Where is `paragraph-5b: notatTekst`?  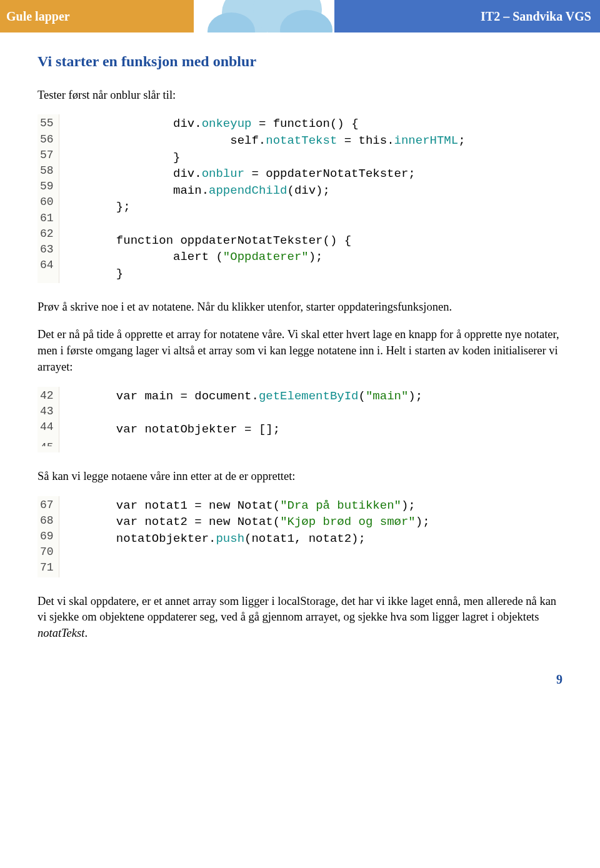 paragraph-5b: notatTekst is located at coordinates (61, 633).